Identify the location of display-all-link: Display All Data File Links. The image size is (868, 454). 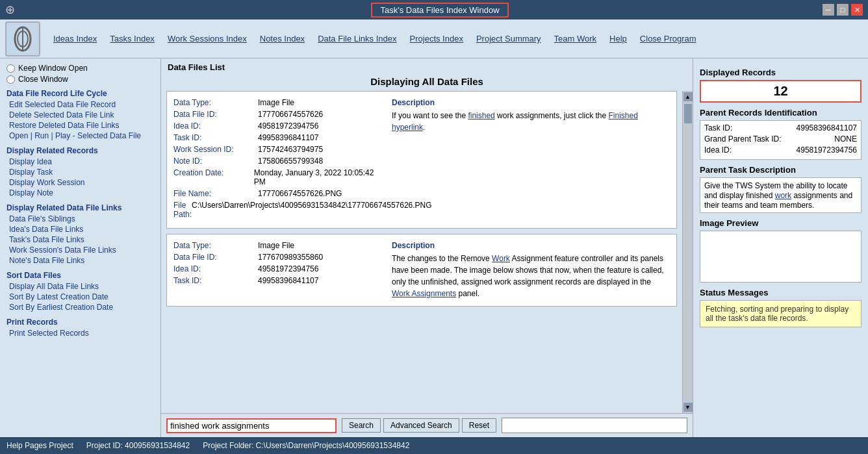
(81, 286).